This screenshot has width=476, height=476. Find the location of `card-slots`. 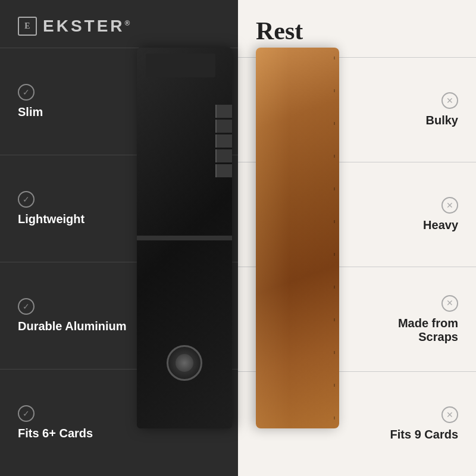

card-slots is located at coordinates (224, 209).